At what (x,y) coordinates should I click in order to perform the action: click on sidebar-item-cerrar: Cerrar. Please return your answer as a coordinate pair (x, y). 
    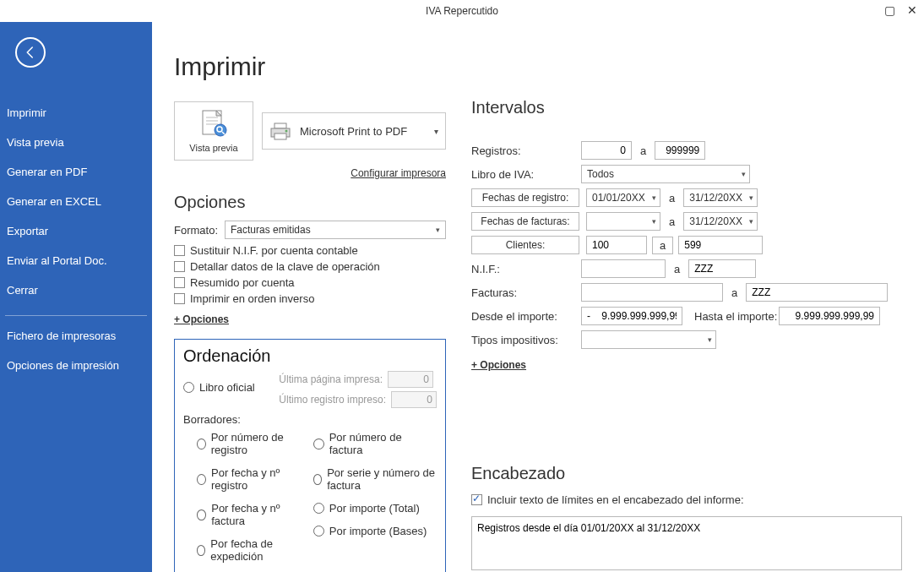
    Looking at the image, I should click on (76, 291).